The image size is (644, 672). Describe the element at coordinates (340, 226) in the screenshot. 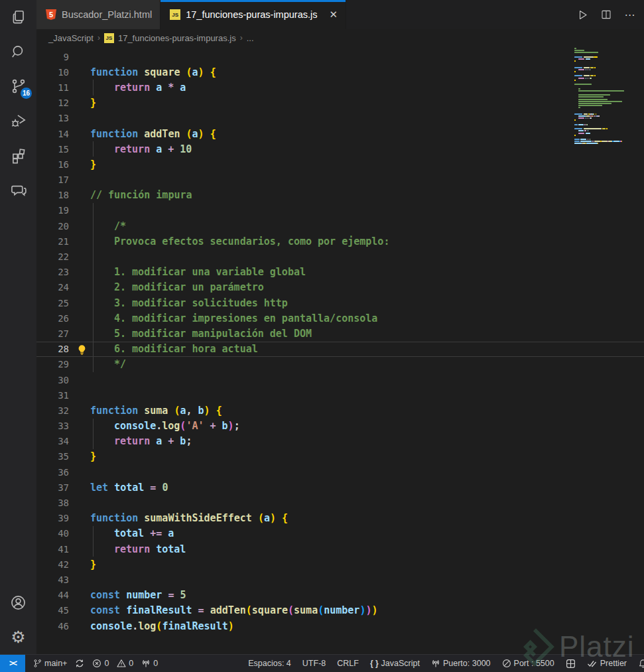

I see `code-line-20: 20/*` at that location.